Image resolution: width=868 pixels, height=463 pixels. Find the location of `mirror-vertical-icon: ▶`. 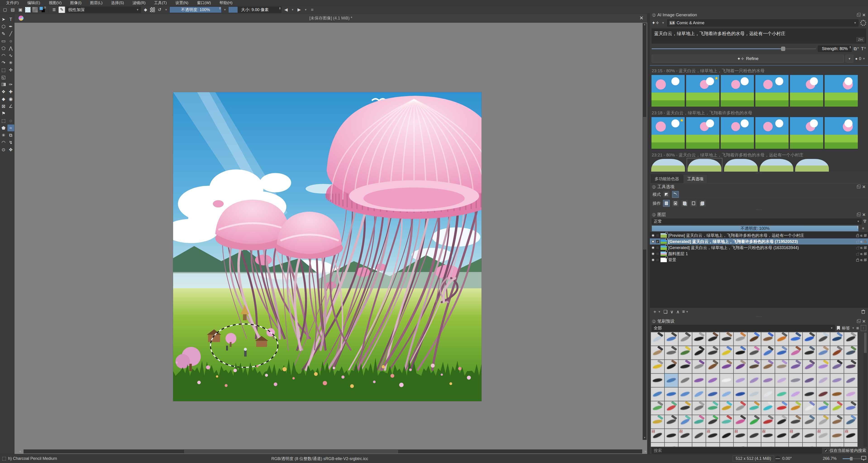

mirror-vertical-icon: ▶ is located at coordinates (299, 9).